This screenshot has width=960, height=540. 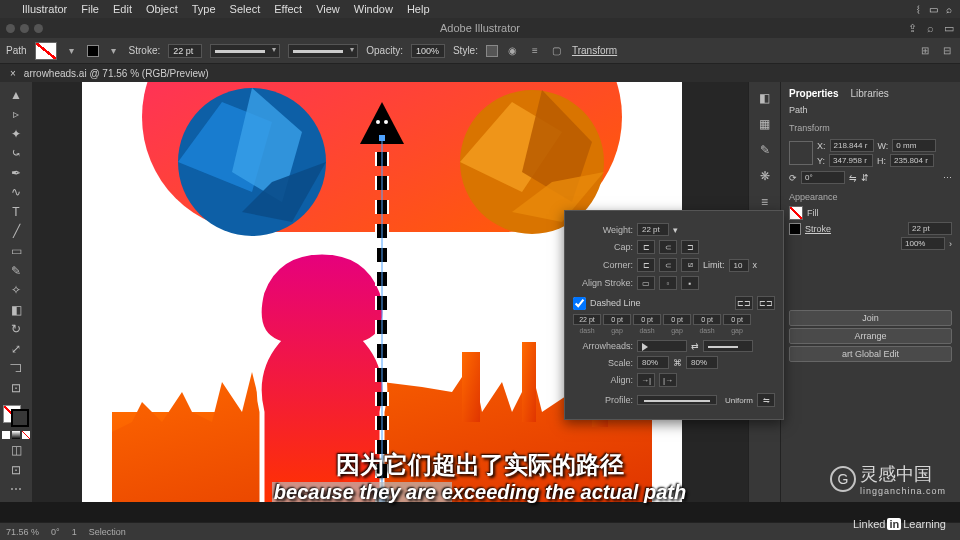 I want to click on rotate-input: 0°, so click(x=823, y=178).